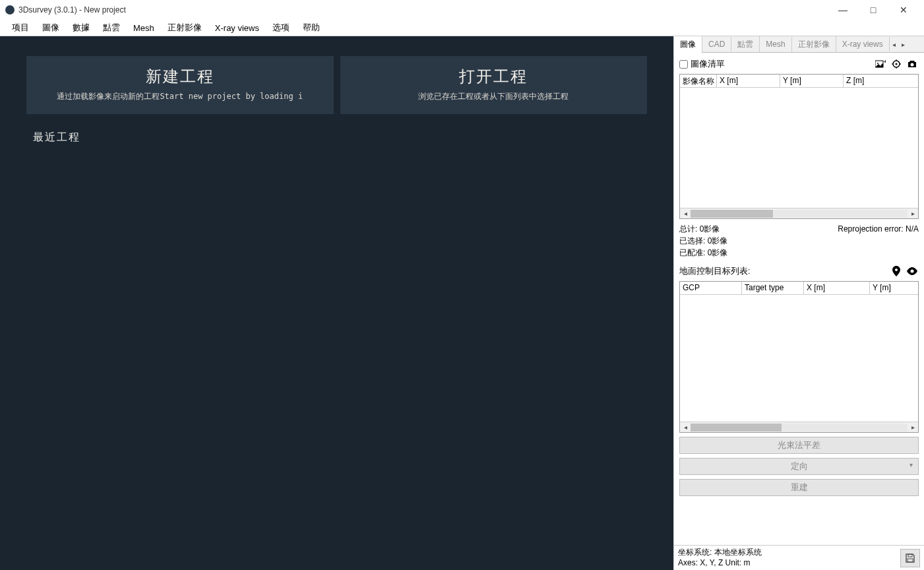 The width and height of the screenshot is (924, 570). What do you see at coordinates (111, 28) in the screenshot?
I see `menu-pointcloud: 點雲` at bounding box center [111, 28].